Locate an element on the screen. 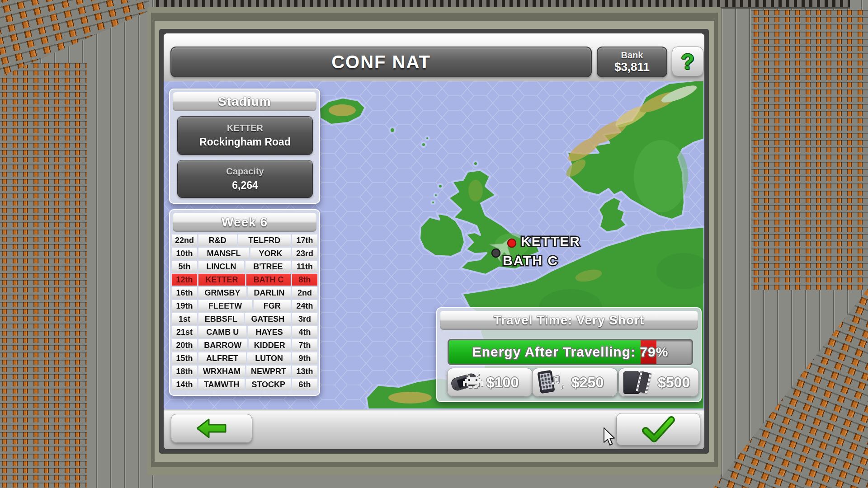 Image resolution: width=868 pixels, height=488 pixels. bank-value: $3,811 is located at coordinates (632, 67).